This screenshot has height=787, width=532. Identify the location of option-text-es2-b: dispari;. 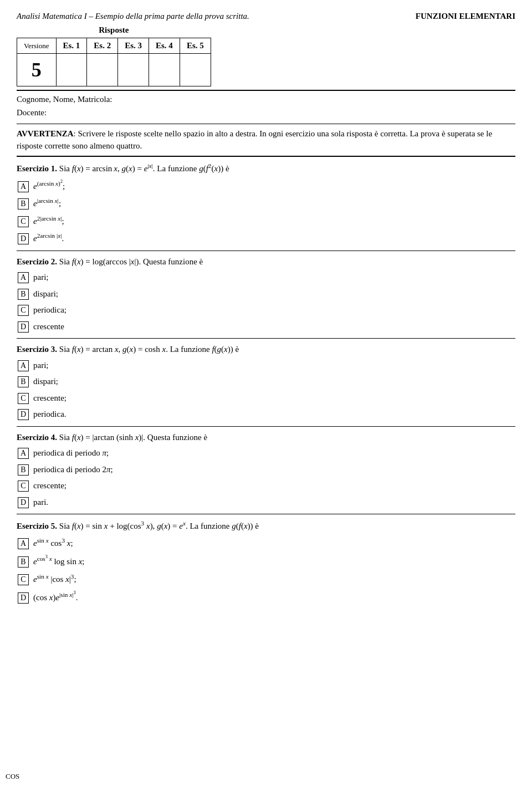
(45, 294).